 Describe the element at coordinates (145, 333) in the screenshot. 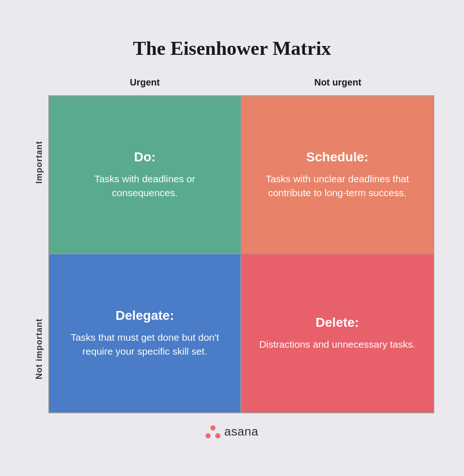

I see `quadrant-delegate: Delegate: Tasks that must get done but d…` at that location.